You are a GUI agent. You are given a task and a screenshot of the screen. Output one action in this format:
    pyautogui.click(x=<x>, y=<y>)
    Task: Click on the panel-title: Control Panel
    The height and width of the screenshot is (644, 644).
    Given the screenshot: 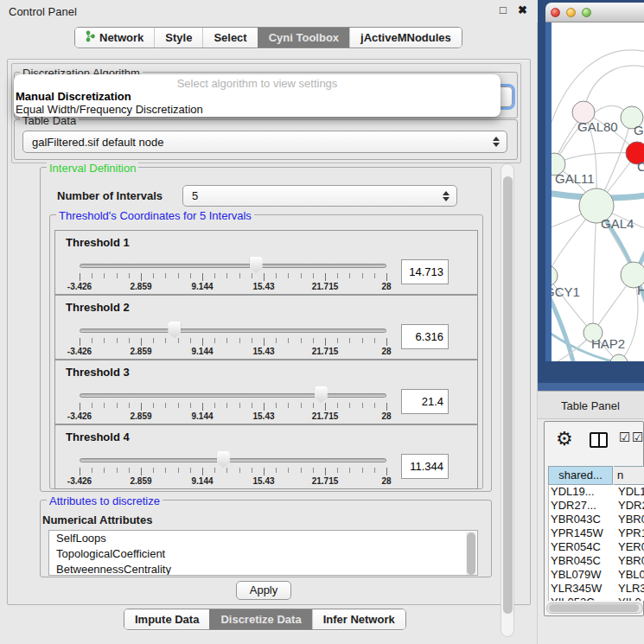 What is the action you would take?
    pyautogui.click(x=43, y=12)
    